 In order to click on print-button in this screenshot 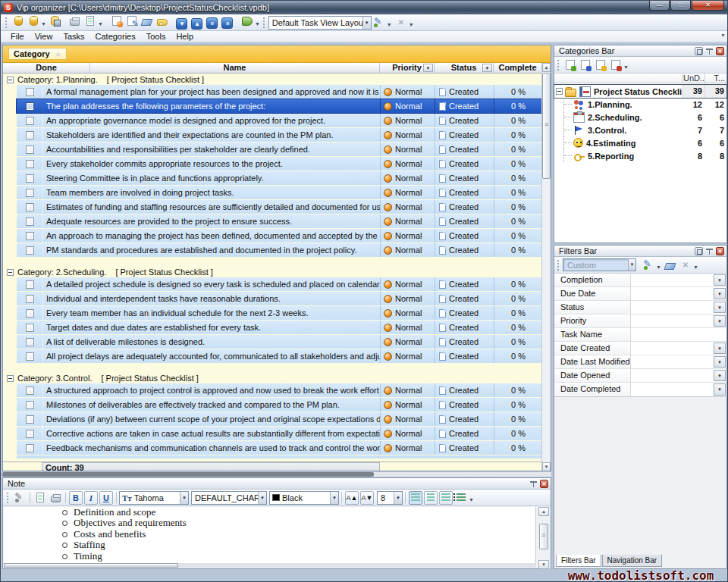, I will do `click(75, 21)`.